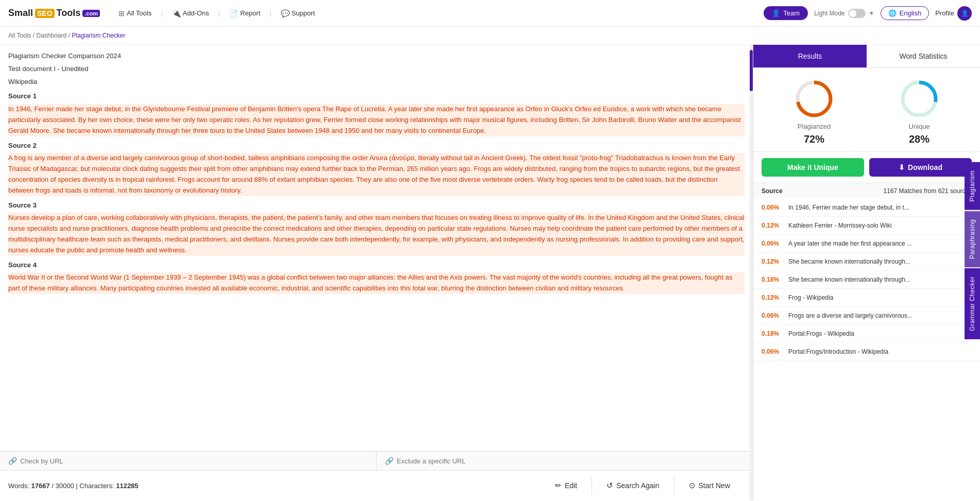 The image size is (980, 501). Describe the element at coordinates (245, 13) in the screenshot. I see `nav-report: 📄 Report` at that location.